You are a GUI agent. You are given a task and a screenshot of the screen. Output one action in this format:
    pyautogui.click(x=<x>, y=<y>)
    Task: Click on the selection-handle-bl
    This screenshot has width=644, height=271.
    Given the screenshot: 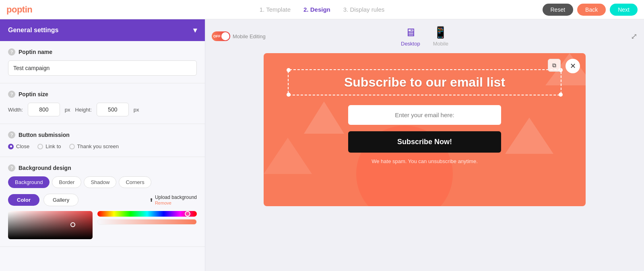 What is the action you would take?
    pyautogui.click(x=289, y=95)
    